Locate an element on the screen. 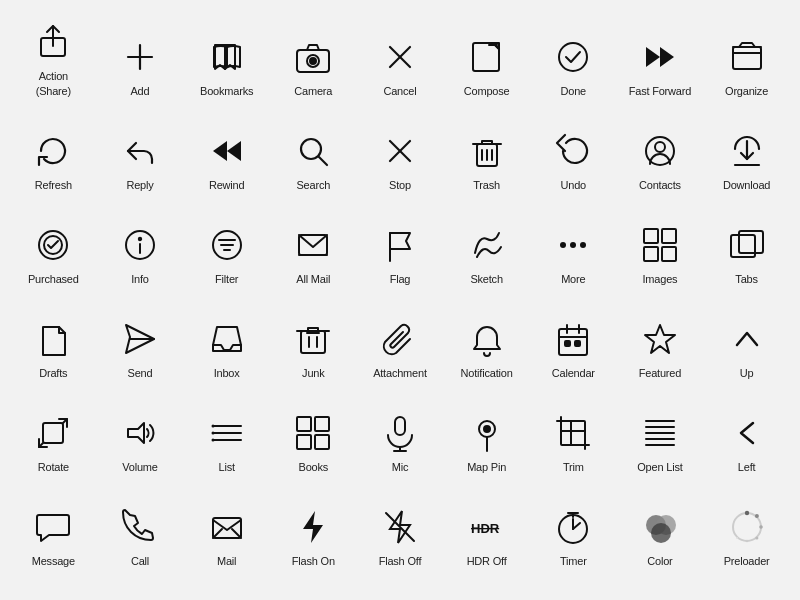  icon-row-6: Message Call Mail is located at coordinates (400, 525).